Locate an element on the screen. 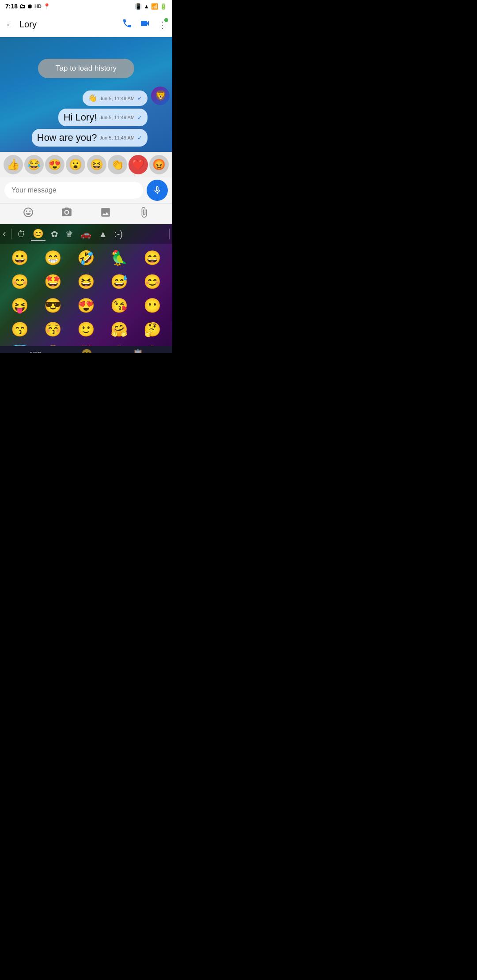  message-input-row is located at coordinates (86, 190).